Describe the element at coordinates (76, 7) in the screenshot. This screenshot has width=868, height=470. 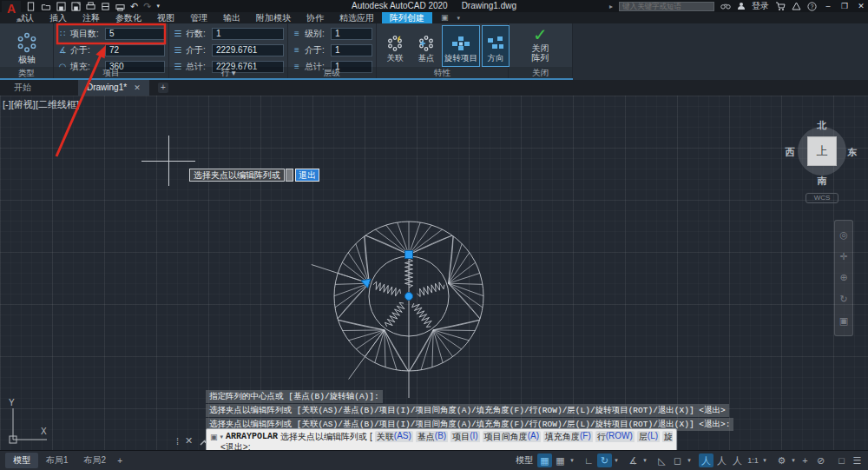
I see `save-as-icon` at that location.